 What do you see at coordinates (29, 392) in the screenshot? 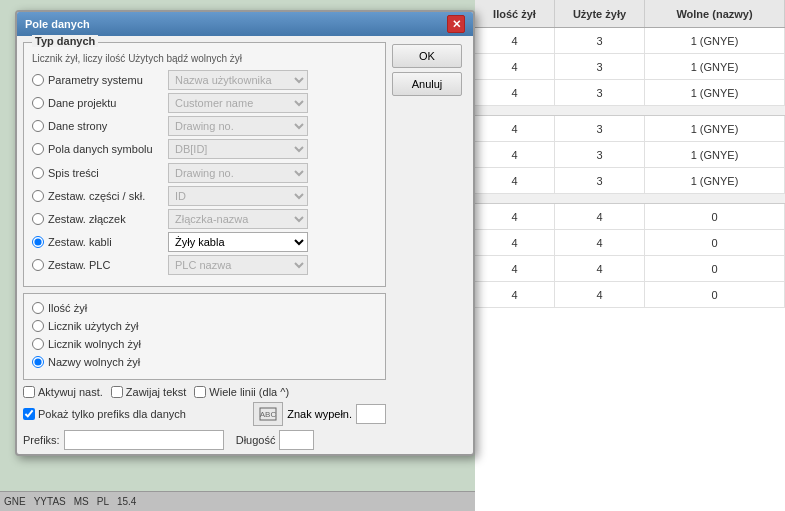
I see `checkbox-aktywuj-input` at bounding box center [29, 392].